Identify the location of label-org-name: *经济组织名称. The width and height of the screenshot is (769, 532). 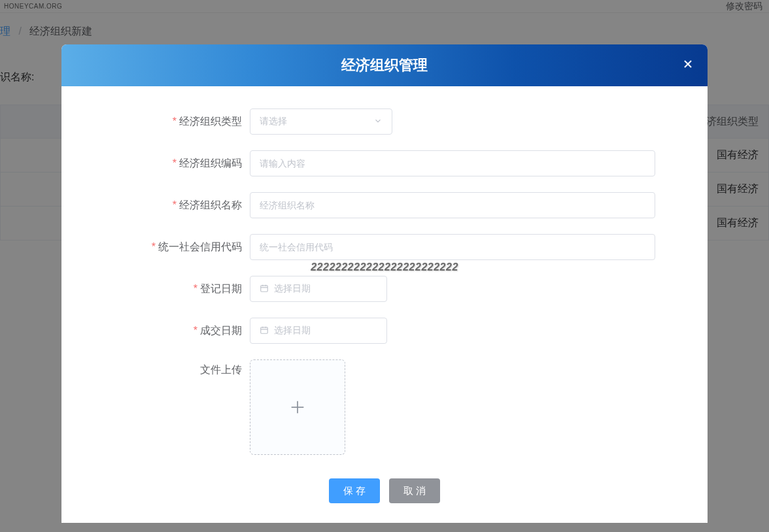
(165, 205).